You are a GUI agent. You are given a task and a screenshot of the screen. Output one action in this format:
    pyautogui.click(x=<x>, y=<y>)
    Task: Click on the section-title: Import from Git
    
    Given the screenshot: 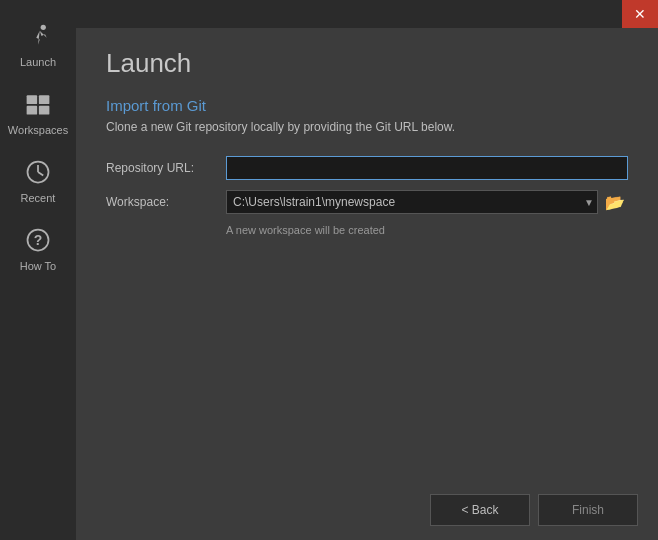 What is the action you would take?
    pyautogui.click(x=367, y=106)
    